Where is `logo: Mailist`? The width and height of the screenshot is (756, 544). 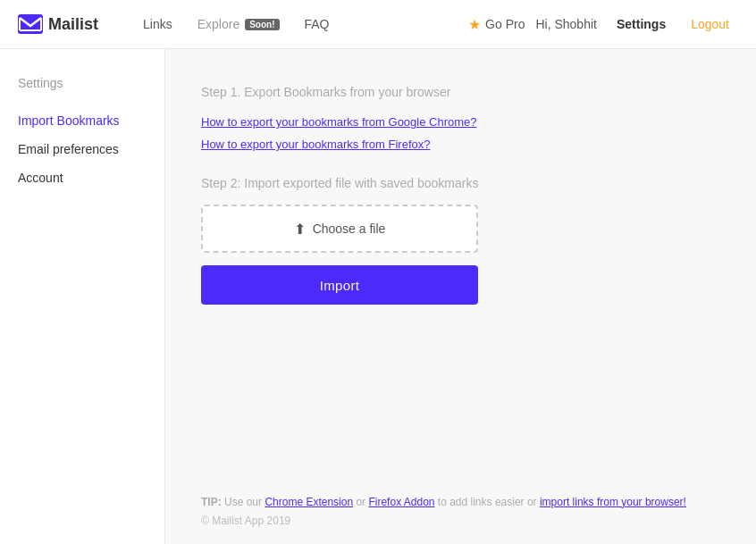 logo: Mailist is located at coordinates (58, 24).